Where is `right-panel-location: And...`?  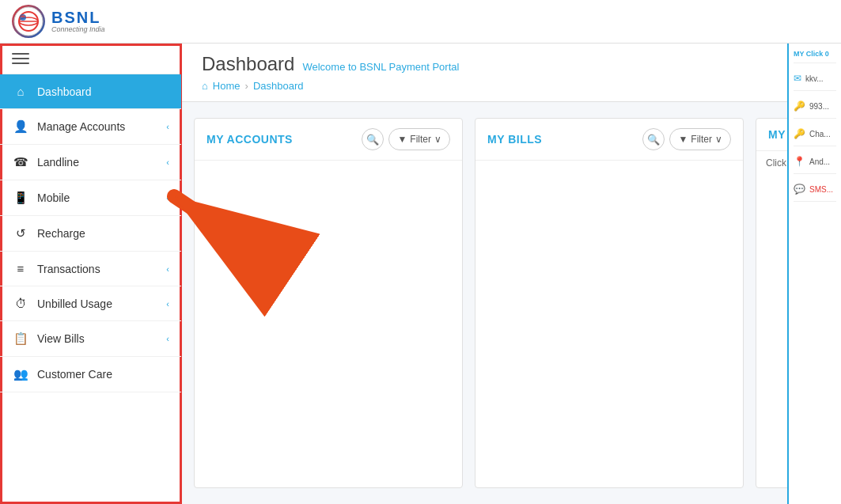 right-panel-location: And... is located at coordinates (820, 161).